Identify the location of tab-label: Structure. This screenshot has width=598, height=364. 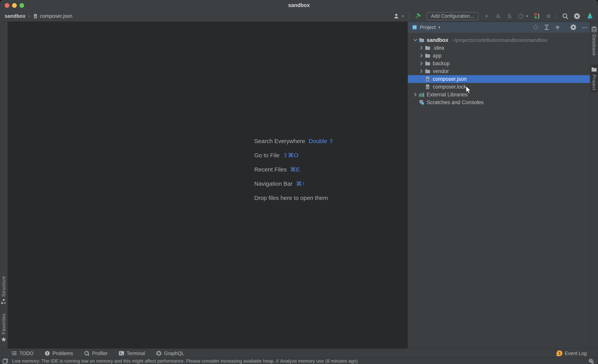
(4, 286).